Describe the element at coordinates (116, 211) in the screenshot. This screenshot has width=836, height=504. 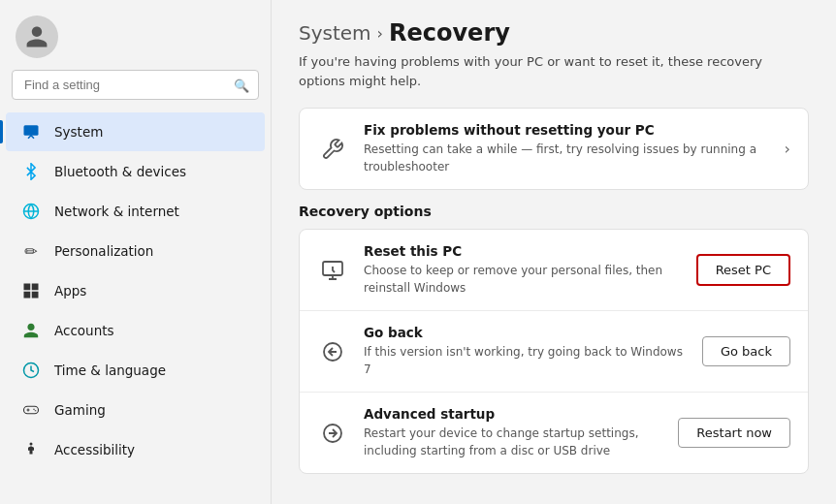
I see `sidebar-item-label: Network & internet` at that location.